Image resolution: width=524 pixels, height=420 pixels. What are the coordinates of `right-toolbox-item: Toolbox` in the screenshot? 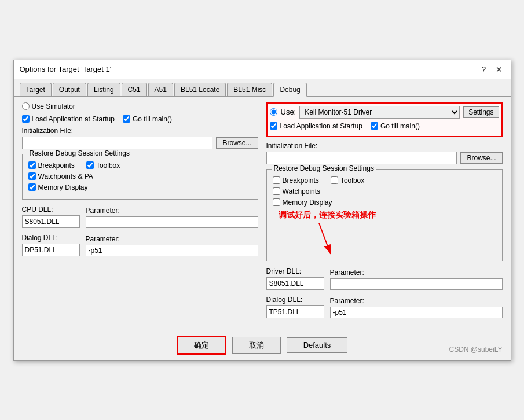 It's located at (347, 180).